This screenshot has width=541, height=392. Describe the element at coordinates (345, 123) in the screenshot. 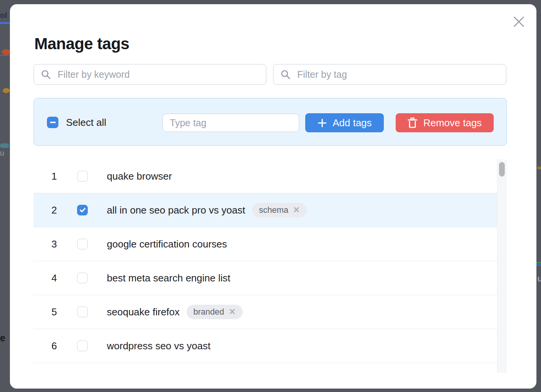

I see `add-tags-button: Add tags` at that location.